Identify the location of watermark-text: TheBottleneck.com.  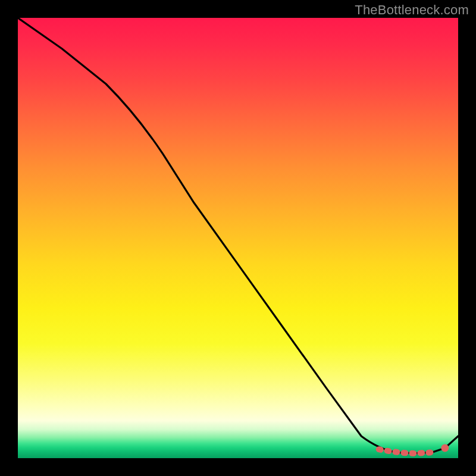
(412, 10).